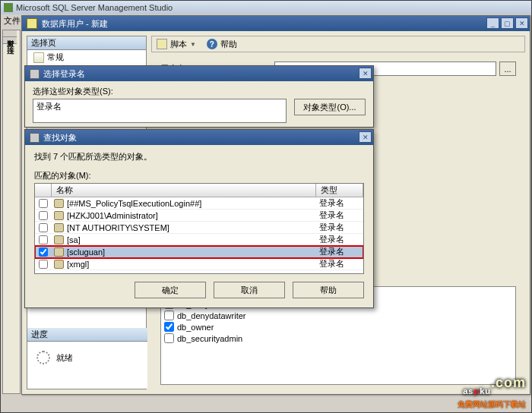 This screenshot has width=532, height=413. What do you see at coordinates (199, 176) in the screenshot?
I see `matched-label: 匹配的对象(M):` at bounding box center [199, 176].